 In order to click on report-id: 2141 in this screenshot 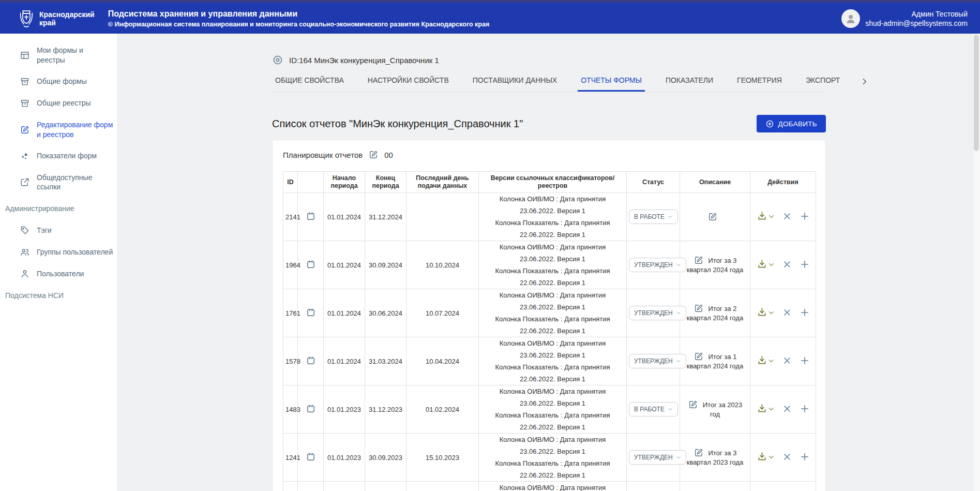, I will do `click(291, 217)`.